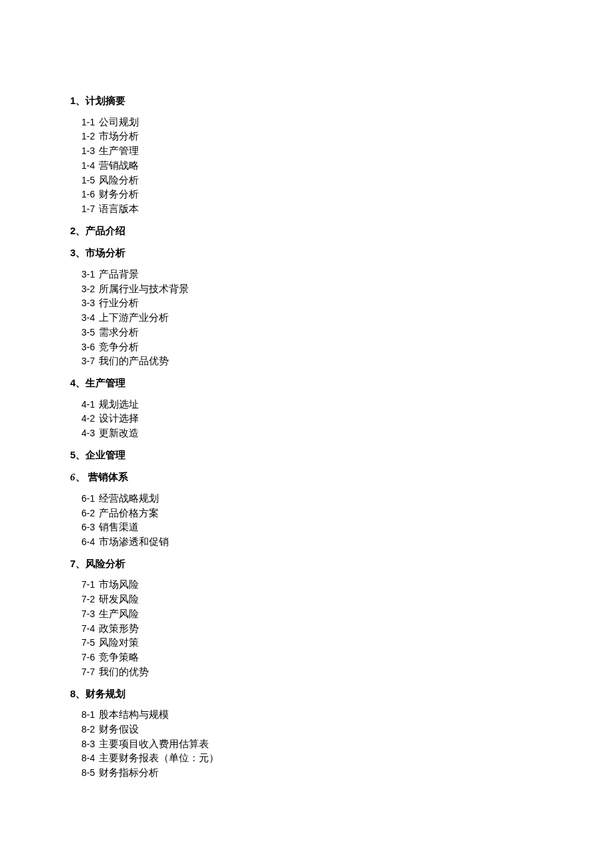  Describe the element at coordinates (88, 289) in the screenshot. I see `subsection-number: 3-2` at that location.